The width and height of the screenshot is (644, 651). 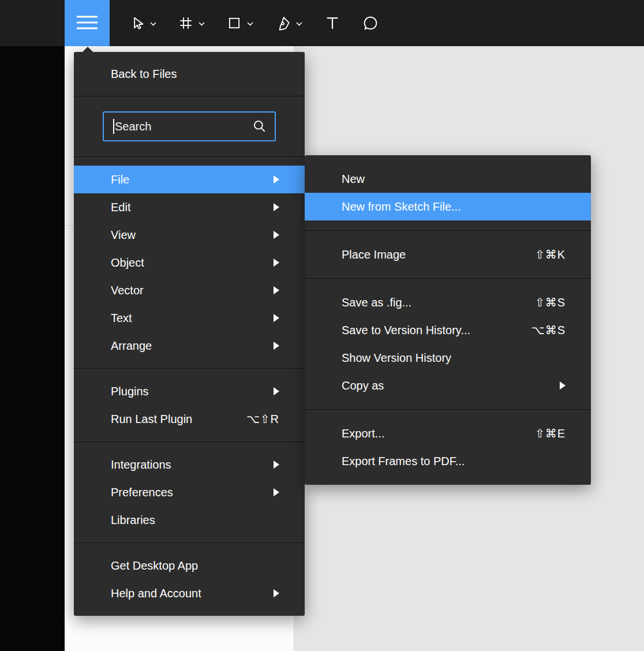 I want to click on text-tool-button, so click(x=332, y=23).